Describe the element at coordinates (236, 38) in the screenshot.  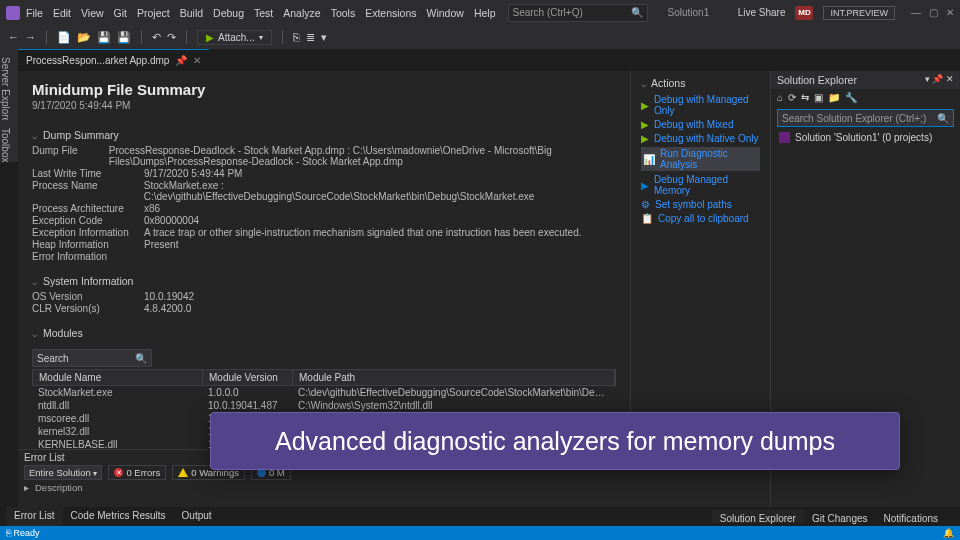
I see `attach-label: Attach...` at that location.